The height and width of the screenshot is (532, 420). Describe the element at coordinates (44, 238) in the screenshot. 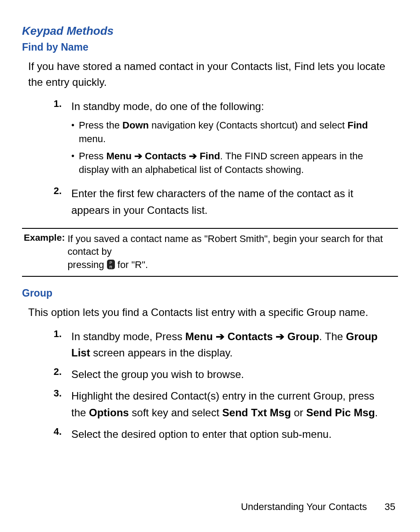

I see `example-label: Example:` at that location.